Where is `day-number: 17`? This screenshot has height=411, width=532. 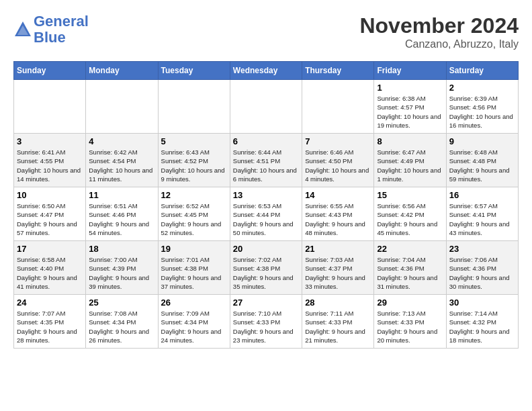
day-number: 17 is located at coordinates (50, 248).